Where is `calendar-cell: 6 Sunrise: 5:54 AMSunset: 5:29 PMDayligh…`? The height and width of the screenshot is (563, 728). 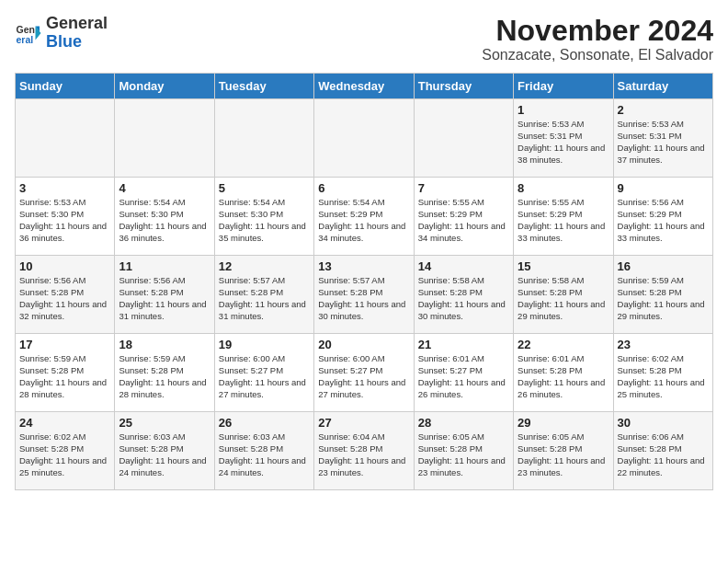 calendar-cell: 6 Sunrise: 5:54 AMSunset: 5:29 PMDayligh… is located at coordinates (364, 217).